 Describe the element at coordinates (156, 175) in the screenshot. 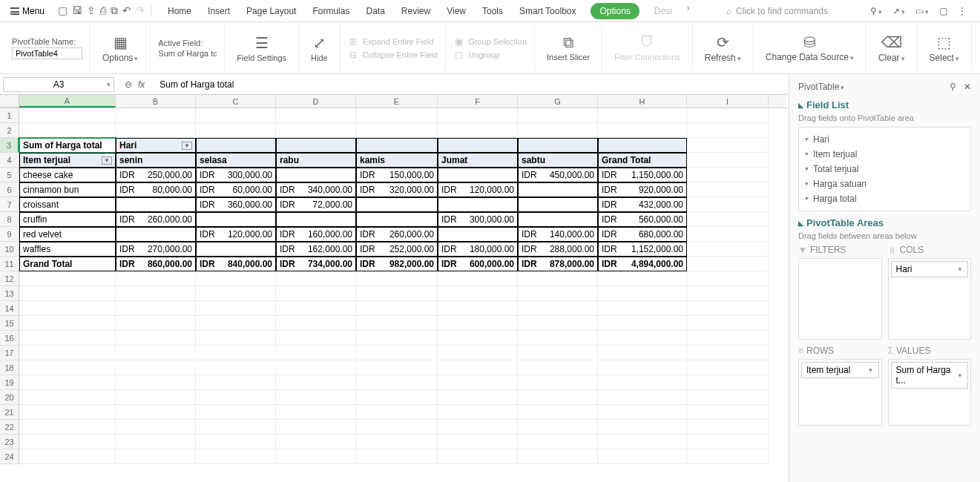

I see `cell: IDR250,000.00` at that location.